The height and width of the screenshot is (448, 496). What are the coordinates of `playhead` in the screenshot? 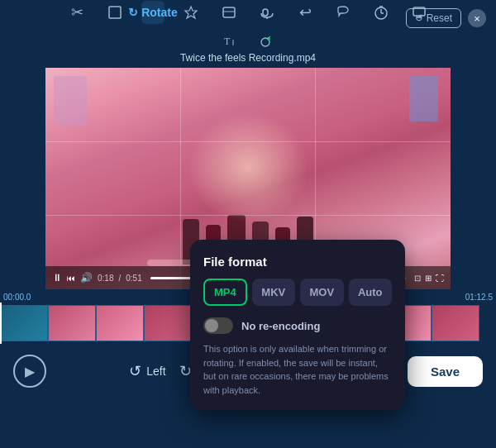 It's located at (1, 323).